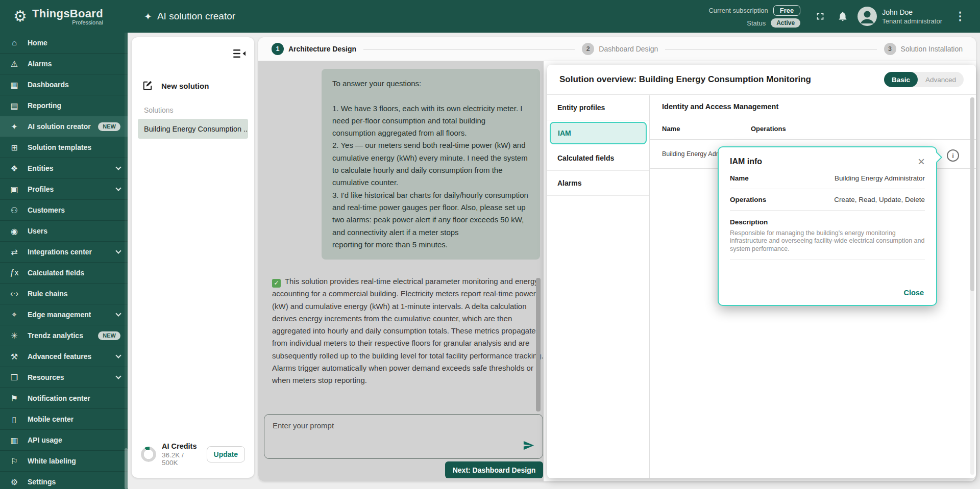 Image resolution: width=980 pixels, height=489 pixels. I want to click on step-architecture-design: 1 Architecture Design, so click(314, 49).